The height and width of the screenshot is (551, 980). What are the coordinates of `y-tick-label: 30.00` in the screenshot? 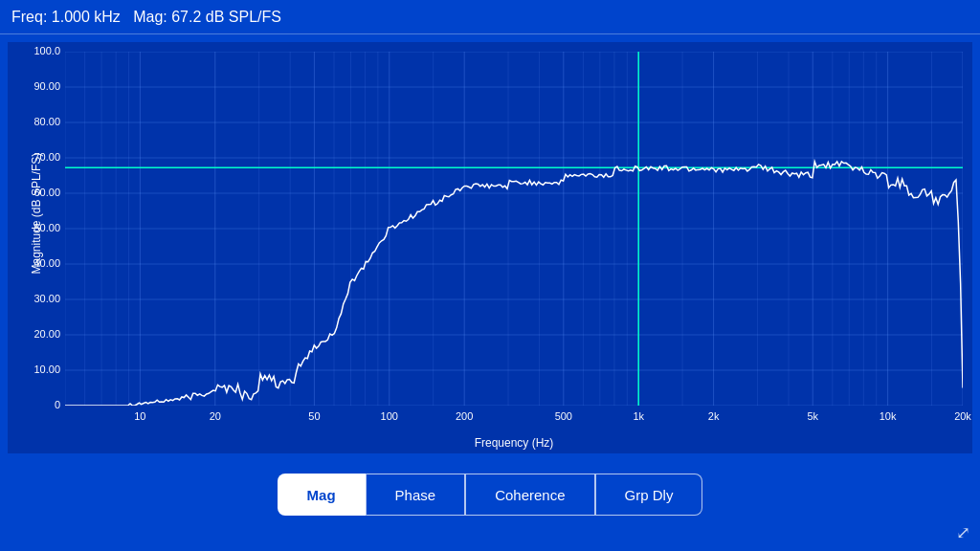 It's located at (38, 298).